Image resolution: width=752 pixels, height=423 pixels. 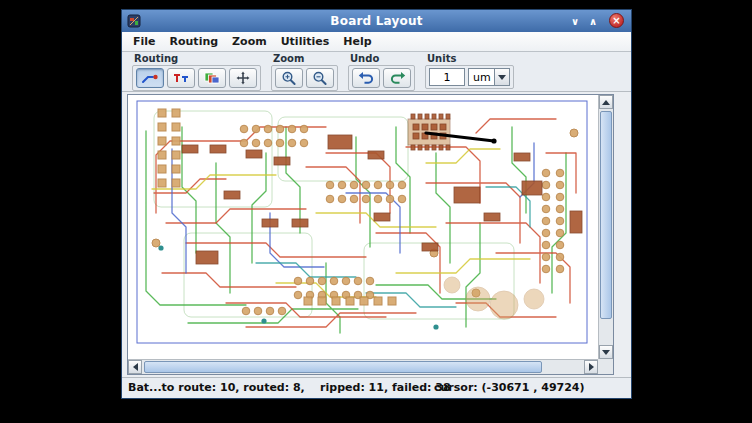 I want to click on display-options-button, so click(x=212, y=78).